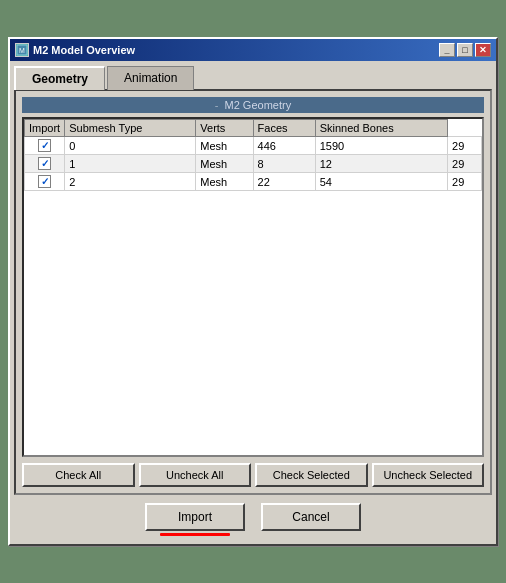  I want to click on col-submesh-type: Submesh Type, so click(130, 128).